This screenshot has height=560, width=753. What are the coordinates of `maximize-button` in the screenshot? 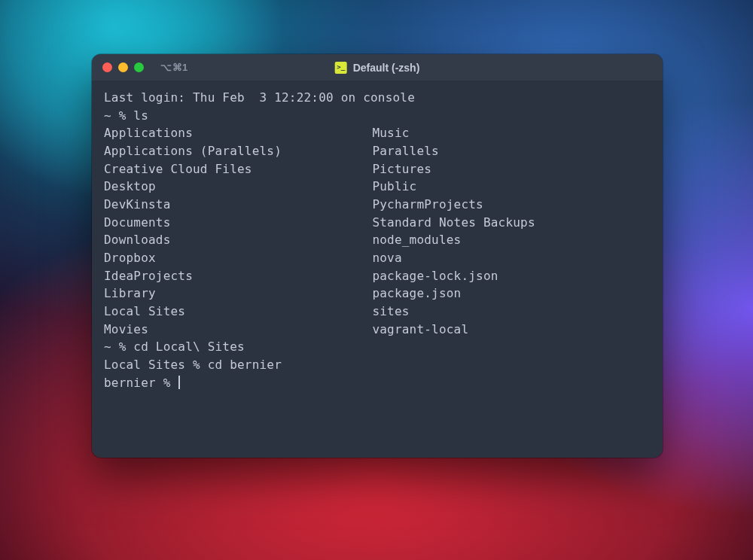 It's located at (139, 68).